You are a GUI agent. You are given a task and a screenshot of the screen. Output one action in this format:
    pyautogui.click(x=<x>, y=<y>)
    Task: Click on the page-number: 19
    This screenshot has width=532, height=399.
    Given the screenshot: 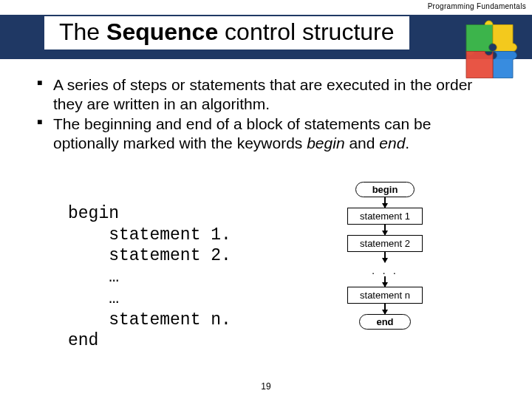 What is the action you would take?
    pyautogui.click(x=266, y=386)
    